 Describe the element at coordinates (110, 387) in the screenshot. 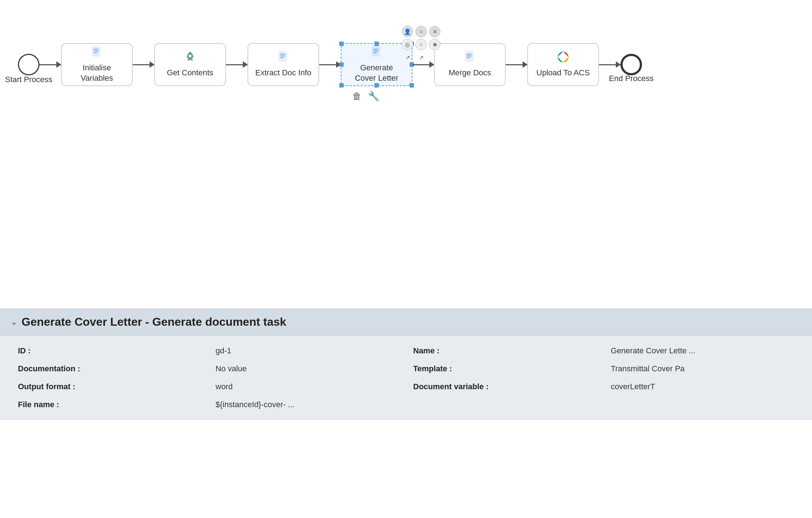

I see `output-format-label: Output format :` at that location.